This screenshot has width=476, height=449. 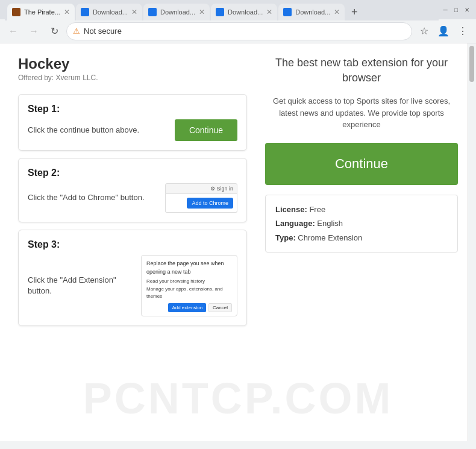 I want to click on window-controls: ─ □ ✕, so click(x=456, y=10).